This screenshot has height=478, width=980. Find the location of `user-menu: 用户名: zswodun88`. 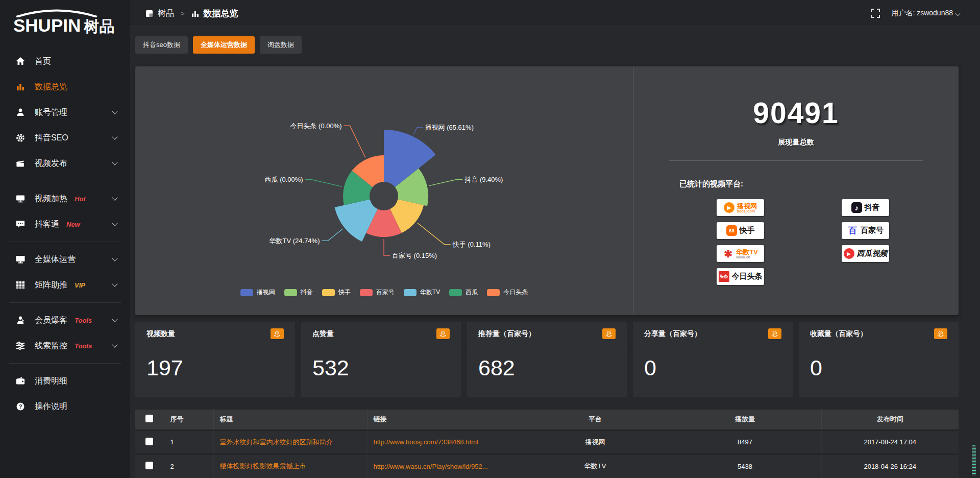

user-menu: 用户名: zswodun88 is located at coordinates (925, 13).